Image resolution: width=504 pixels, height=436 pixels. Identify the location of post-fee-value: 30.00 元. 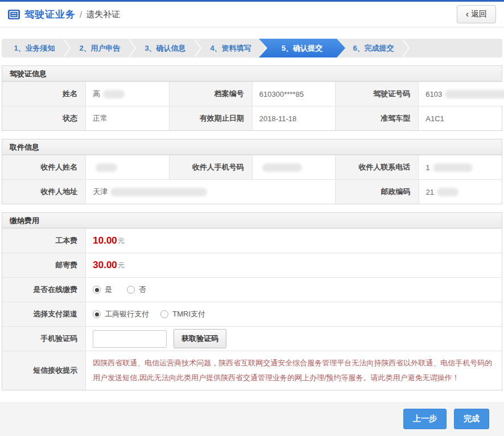
(294, 265).